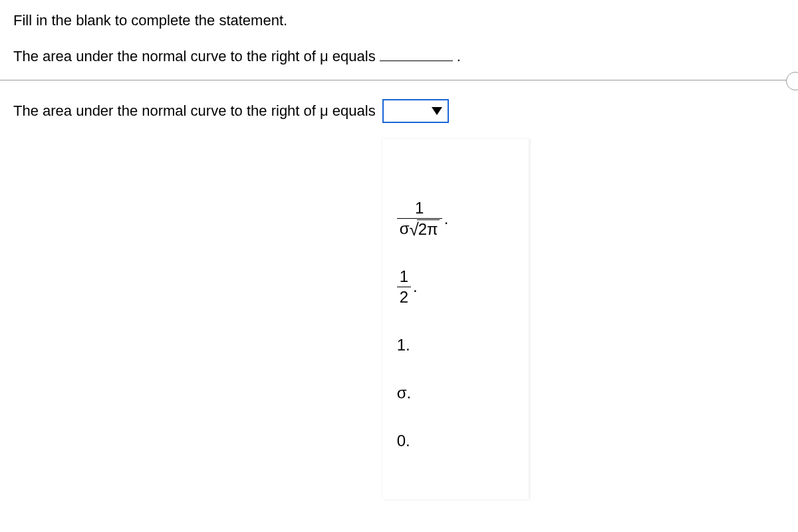 The image size is (798, 532). I want to click on option1-den-radicand: 2π, so click(428, 229).